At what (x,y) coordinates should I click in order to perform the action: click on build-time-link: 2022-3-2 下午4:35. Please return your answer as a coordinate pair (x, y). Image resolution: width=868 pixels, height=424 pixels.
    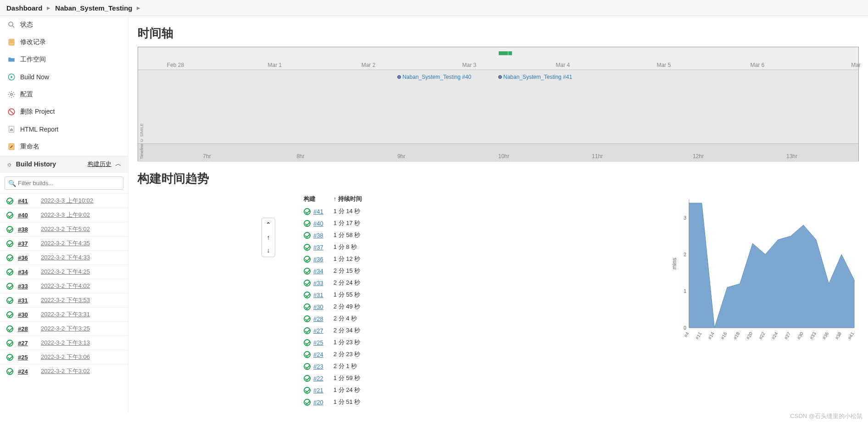
    Looking at the image, I should click on (65, 243).